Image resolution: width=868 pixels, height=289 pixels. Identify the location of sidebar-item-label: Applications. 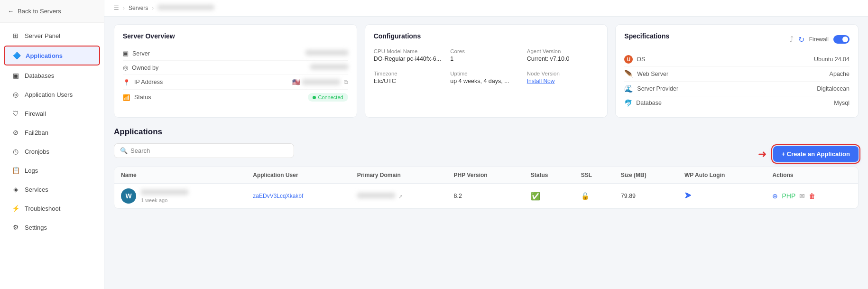
(44, 56).